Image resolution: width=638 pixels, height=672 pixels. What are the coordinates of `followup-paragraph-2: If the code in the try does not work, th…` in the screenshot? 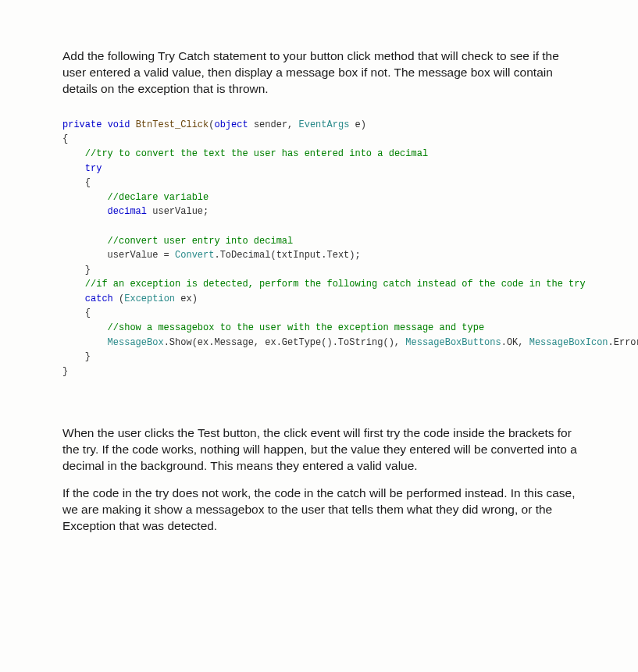 It's located at (323, 510).